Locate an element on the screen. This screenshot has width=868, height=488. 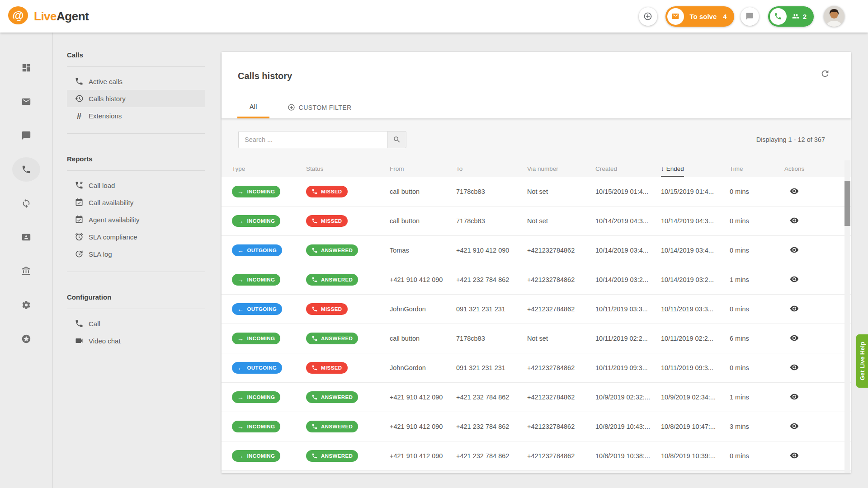
column-header-type: Type is located at coordinates (269, 169).